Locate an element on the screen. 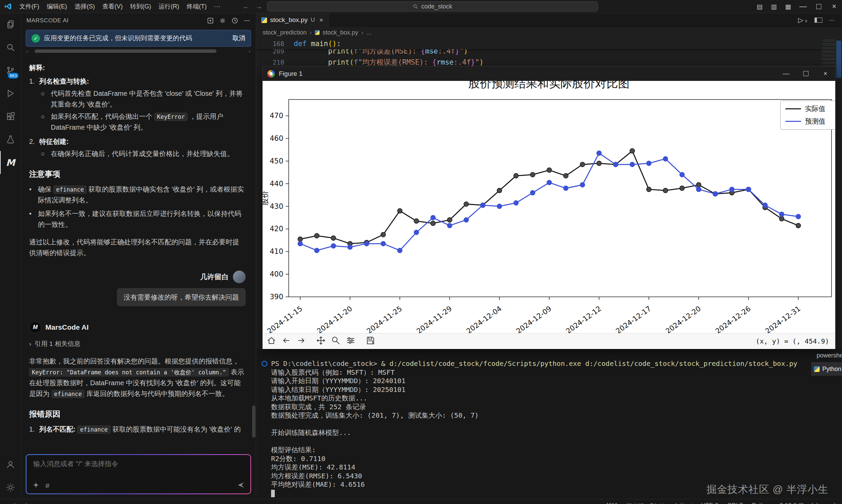 Image resolution: width=842 pixels, height=504 pixels. explorer-icon is located at coordinates (11, 24).